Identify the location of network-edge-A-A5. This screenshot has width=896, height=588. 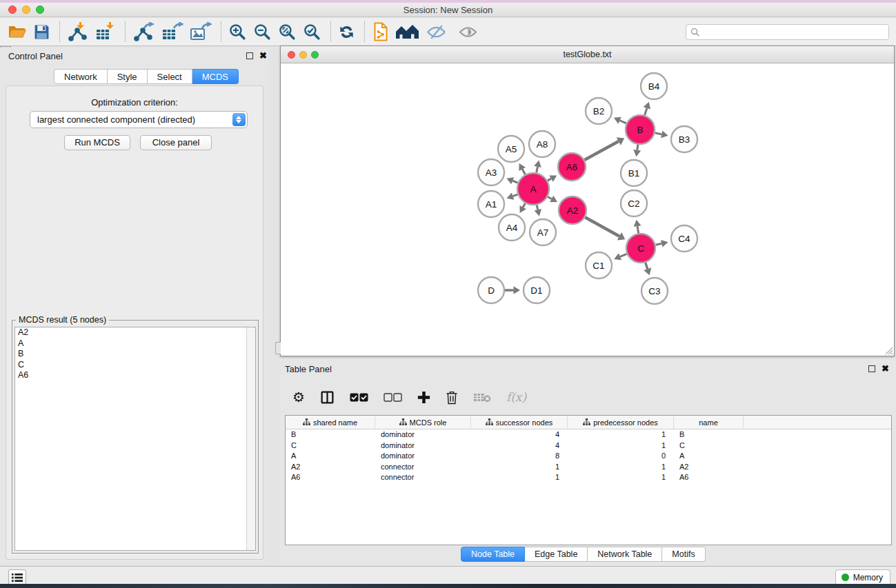
(522, 169).